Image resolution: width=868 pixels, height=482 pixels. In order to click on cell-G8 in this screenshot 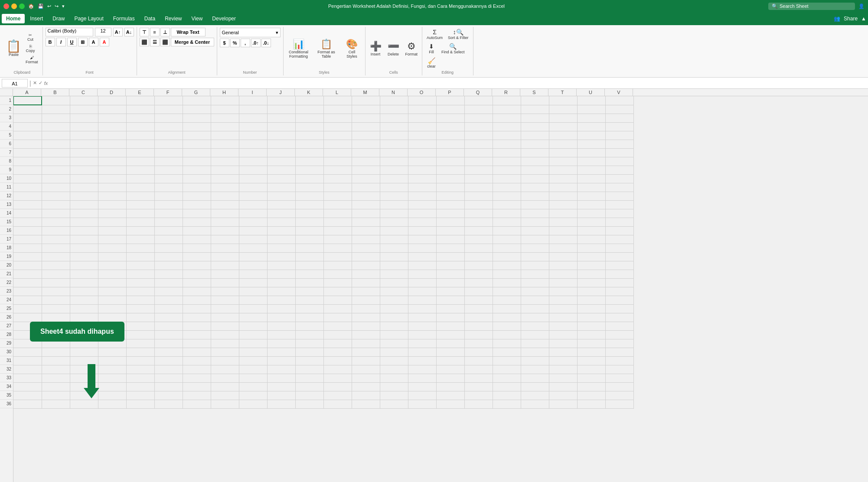, I will do `click(197, 161)`.